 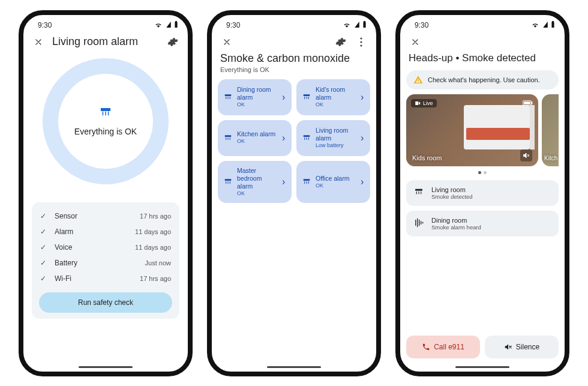 I want to click on self-test-row: ✓ Wi-Fi 17 hrs ago, so click(x=106, y=279).